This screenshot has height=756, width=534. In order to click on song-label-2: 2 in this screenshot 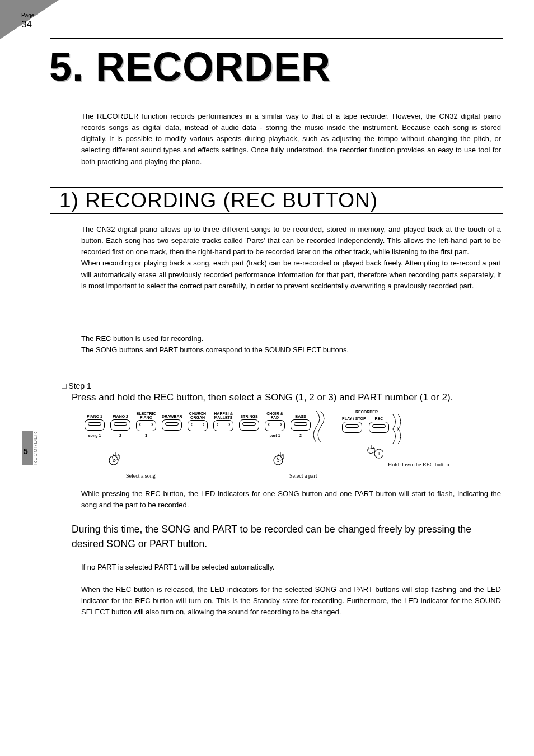, I will do `click(120, 436)`.